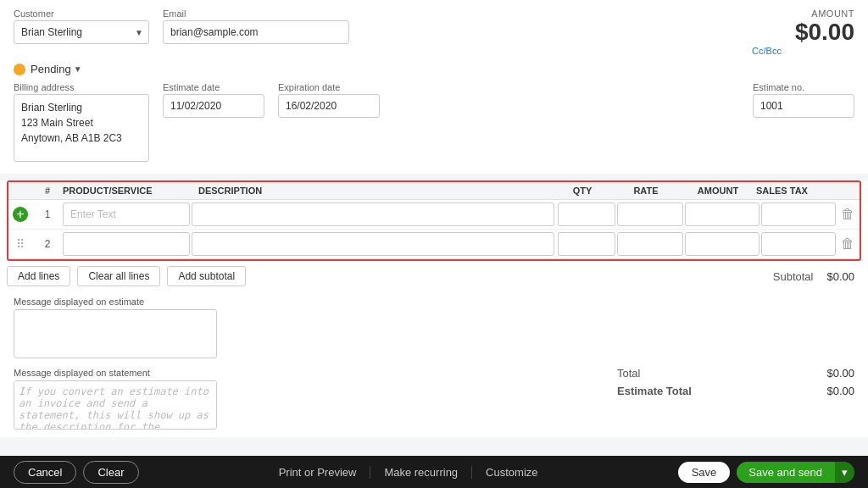 The width and height of the screenshot is (868, 488). What do you see at coordinates (654, 391) in the screenshot?
I see `estimate-total-label: Estimate Total` at bounding box center [654, 391].